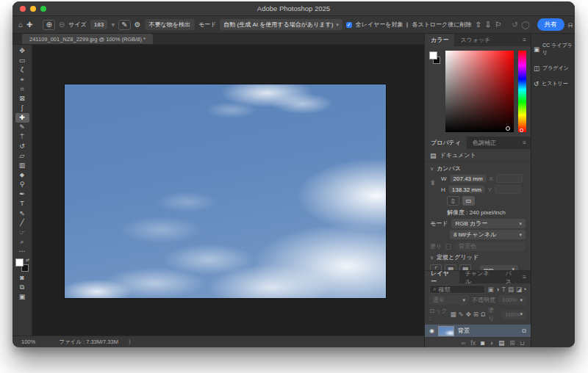 Image resolution: width=588 pixels, height=373 pixels. What do you see at coordinates (124, 25) in the screenshot?
I see `brush-settings-icon: ✎` at bounding box center [124, 25].